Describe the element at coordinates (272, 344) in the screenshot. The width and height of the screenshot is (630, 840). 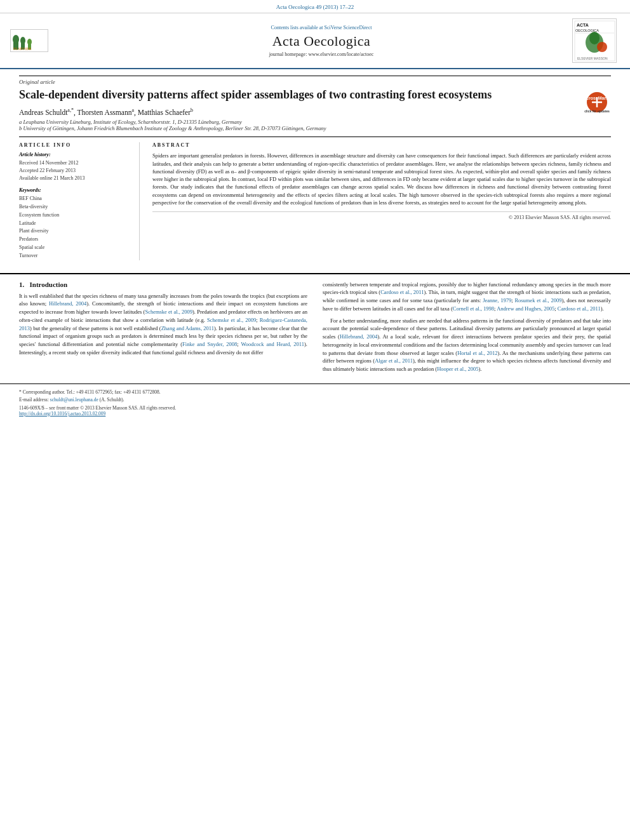
I see `ref-woodcock2011: Woodcock and Heard, 2011` at that location.